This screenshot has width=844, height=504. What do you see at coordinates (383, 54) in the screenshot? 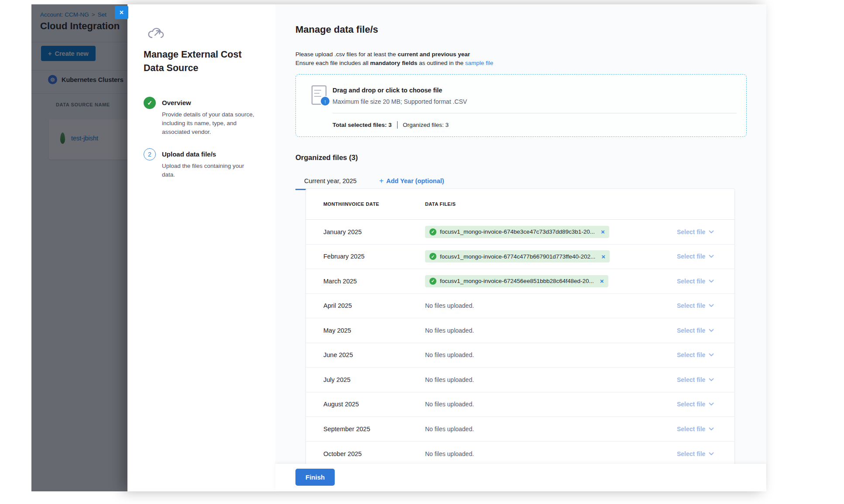
I see `instruction-line-1: Please upload .csv files for at least th…` at bounding box center [383, 54].